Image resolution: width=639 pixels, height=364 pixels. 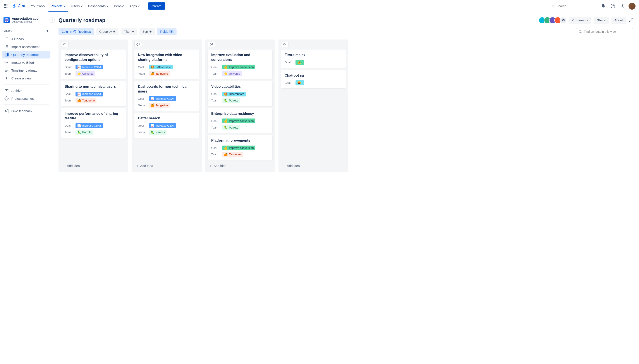 I want to click on sidebar-item-all-ideas: All ideas, so click(x=26, y=39).